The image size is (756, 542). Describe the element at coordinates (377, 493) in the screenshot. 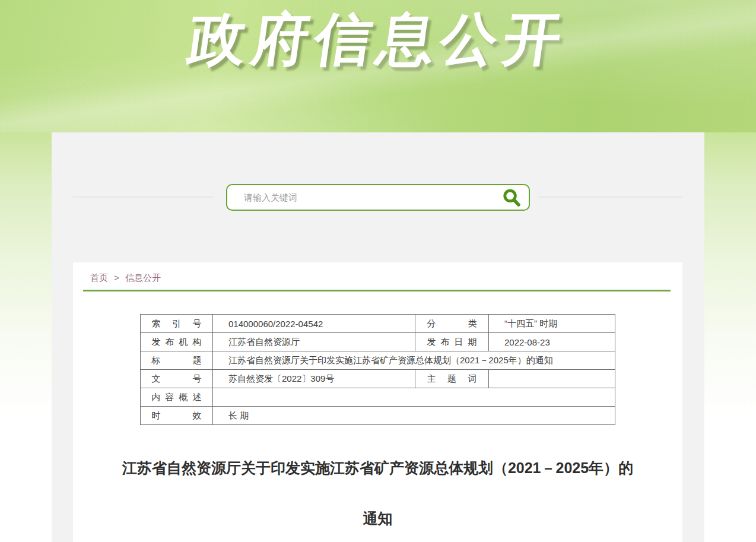

I see `article-title: 江苏省自然资源厅关于印发实施江苏省矿产资源总体规划（2021－2025年）的 通…` at that location.